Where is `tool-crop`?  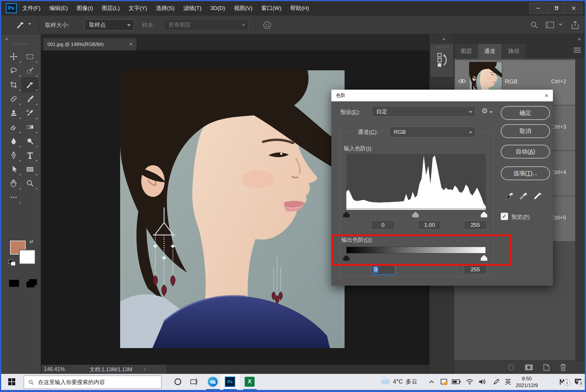
tool-crop is located at coordinates (13, 85).